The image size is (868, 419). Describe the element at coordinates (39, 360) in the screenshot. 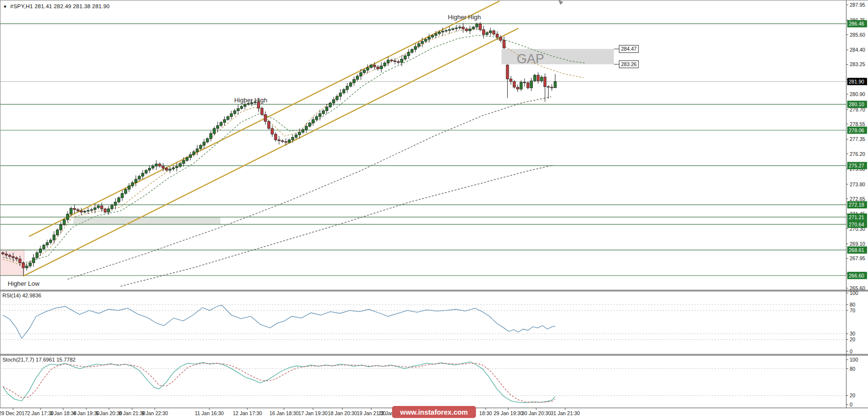

I see `stoch-indicator-label: Stoch(21,7,7) 17.6961 15.7782` at that location.